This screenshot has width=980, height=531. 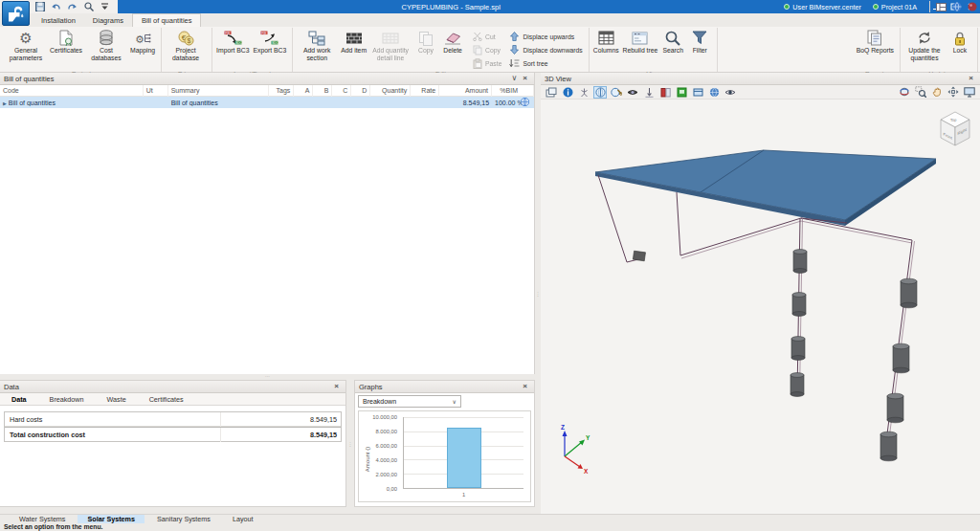 What do you see at coordinates (426, 41) in the screenshot?
I see `ribbon-button: Copy` at bounding box center [426, 41].